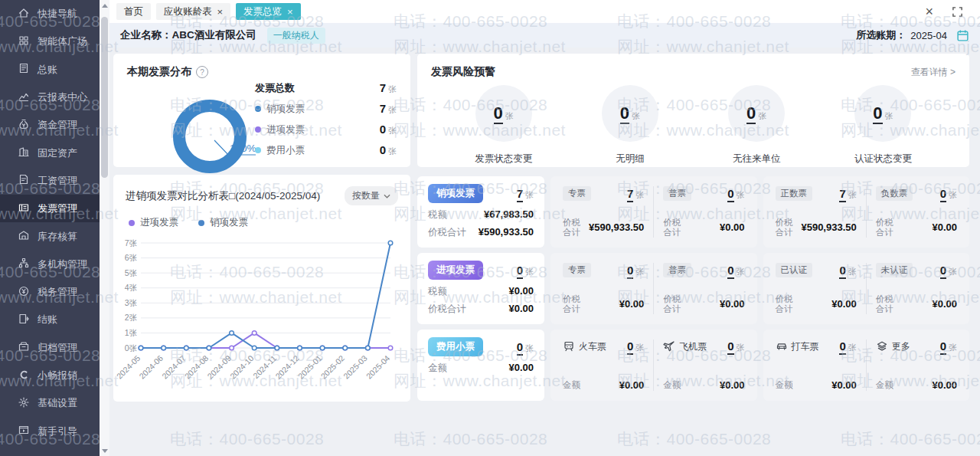 The image size is (980, 456). What do you see at coordinates (916, 346) in the screenshot?
I see `sub-top-line: 更多0张` at bounding box center [916, 346].